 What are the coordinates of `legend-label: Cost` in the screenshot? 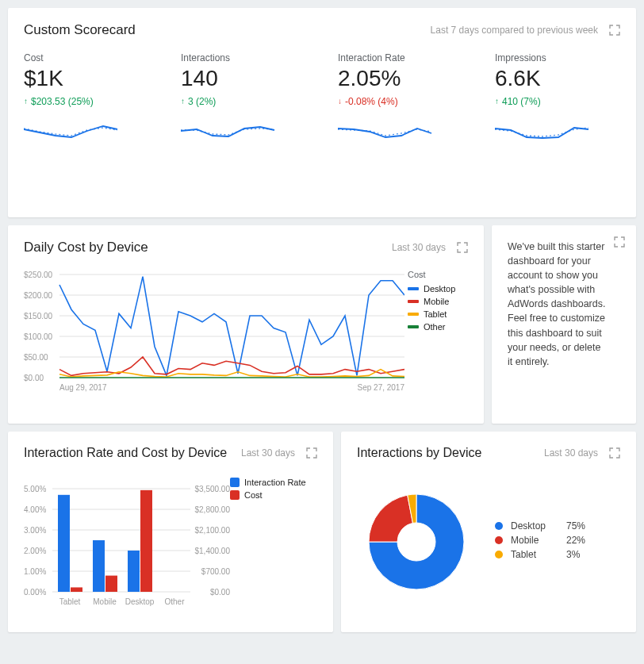 It's located at (254, 495).